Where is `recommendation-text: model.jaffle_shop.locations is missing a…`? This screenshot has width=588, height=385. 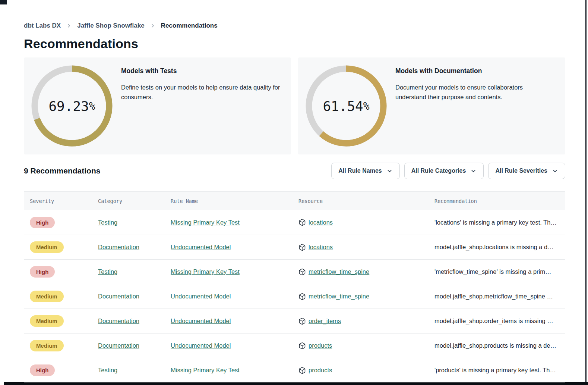
recommendation-text: model.jaffle_shop.locations is missing a… is located at coordinates (497, 247).